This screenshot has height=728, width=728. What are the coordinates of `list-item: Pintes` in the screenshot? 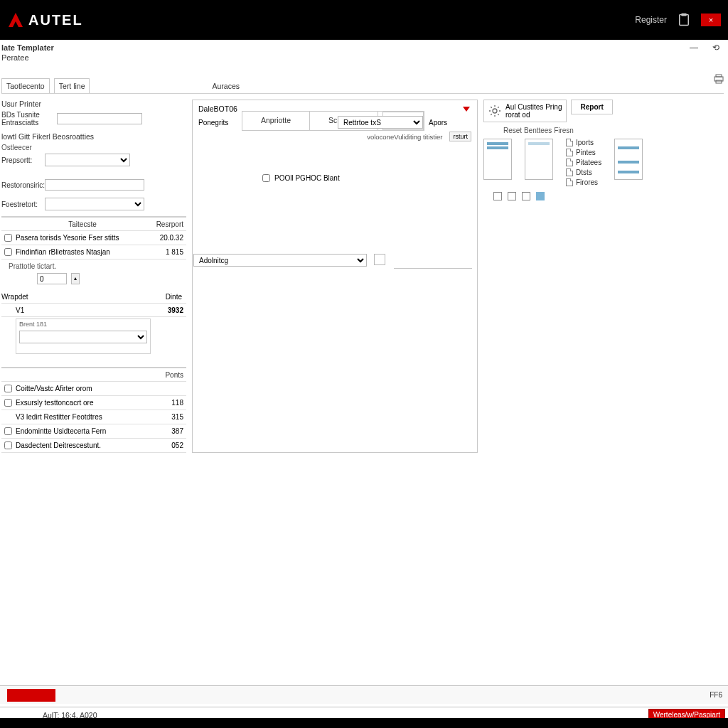 It's located at (584, 152).